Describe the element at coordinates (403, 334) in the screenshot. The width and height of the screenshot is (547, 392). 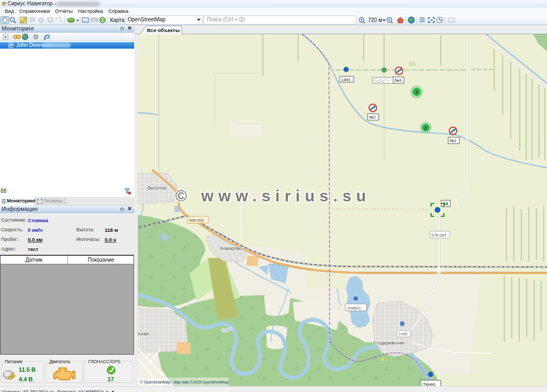
I see `svg-text: 1495` at that location.